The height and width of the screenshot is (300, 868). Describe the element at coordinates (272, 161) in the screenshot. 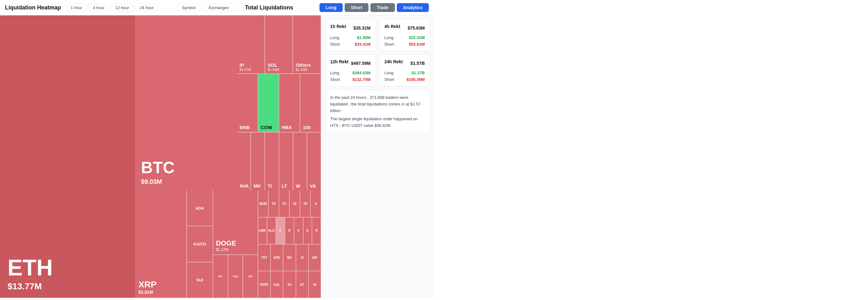

I see `ti-block: TI` at that location.